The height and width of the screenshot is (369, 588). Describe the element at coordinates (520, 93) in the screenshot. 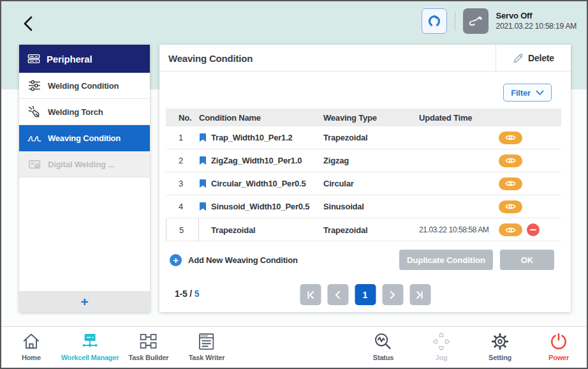

I see `filter-label: Filter` at that location.